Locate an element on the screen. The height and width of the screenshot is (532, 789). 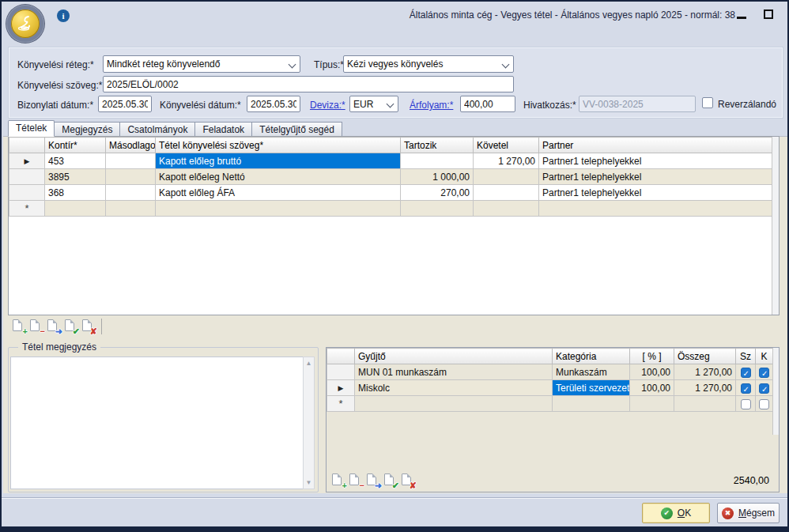
scroll-down-icon: ▼ is located at coordinates (308, 482).